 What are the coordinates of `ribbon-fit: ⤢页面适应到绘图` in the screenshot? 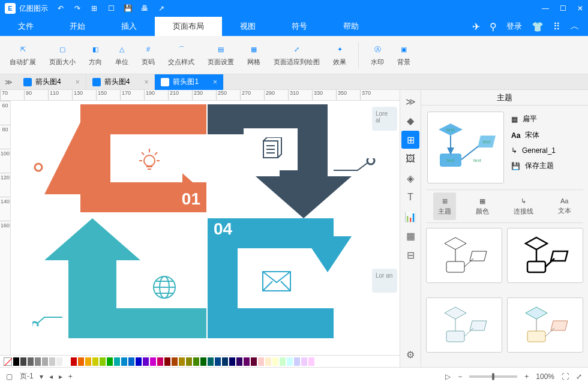 It's located at (296, 55).